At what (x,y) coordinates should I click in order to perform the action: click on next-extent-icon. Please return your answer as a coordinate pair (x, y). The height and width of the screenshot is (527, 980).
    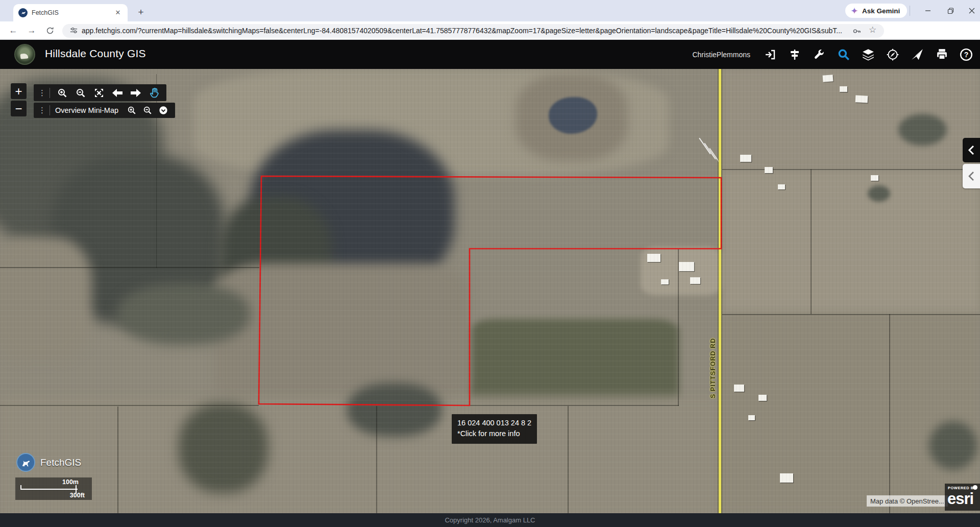
    Looking at the image, I should click on (136, 93).